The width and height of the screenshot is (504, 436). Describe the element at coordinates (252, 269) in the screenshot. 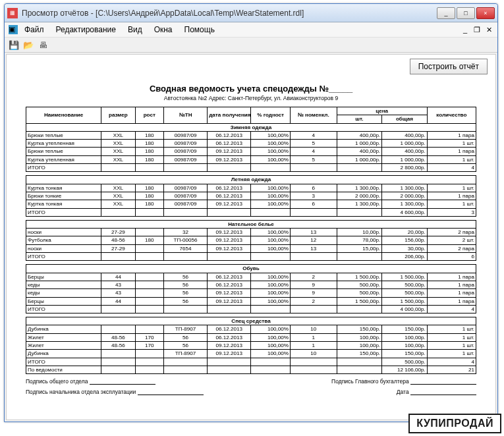

I see `group-header: Обувь` at that location.